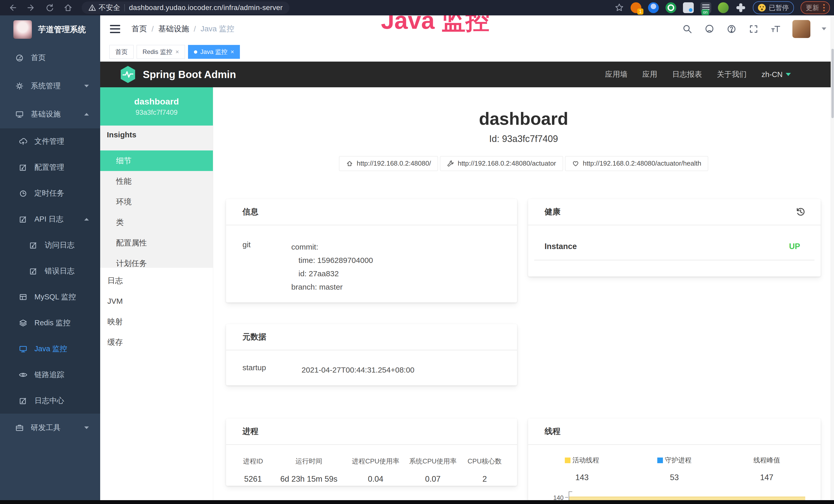  Describe the element at coordinates (802, 29) in the screenshot. I see `user-avatar` at that location.